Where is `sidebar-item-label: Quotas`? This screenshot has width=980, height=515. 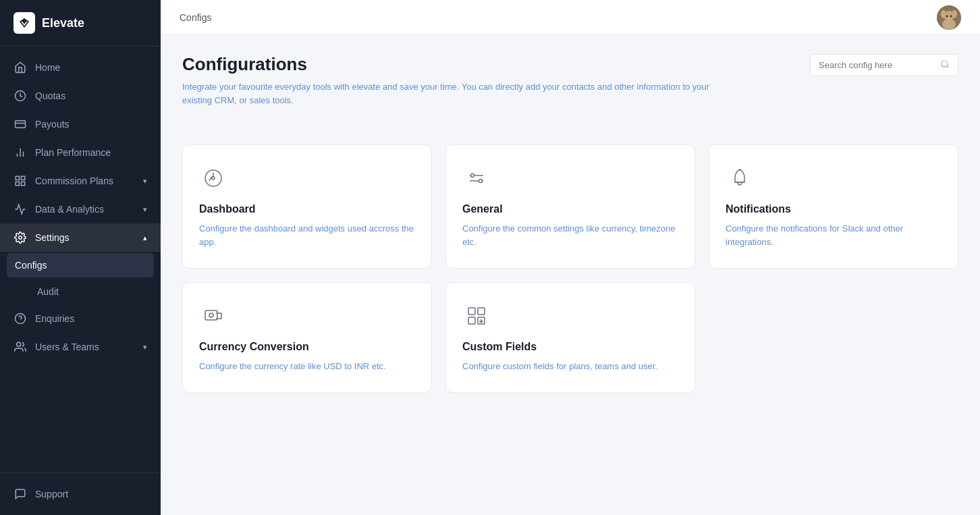
sidebar-item-label: Quotas is located at coordinates (50, 96).